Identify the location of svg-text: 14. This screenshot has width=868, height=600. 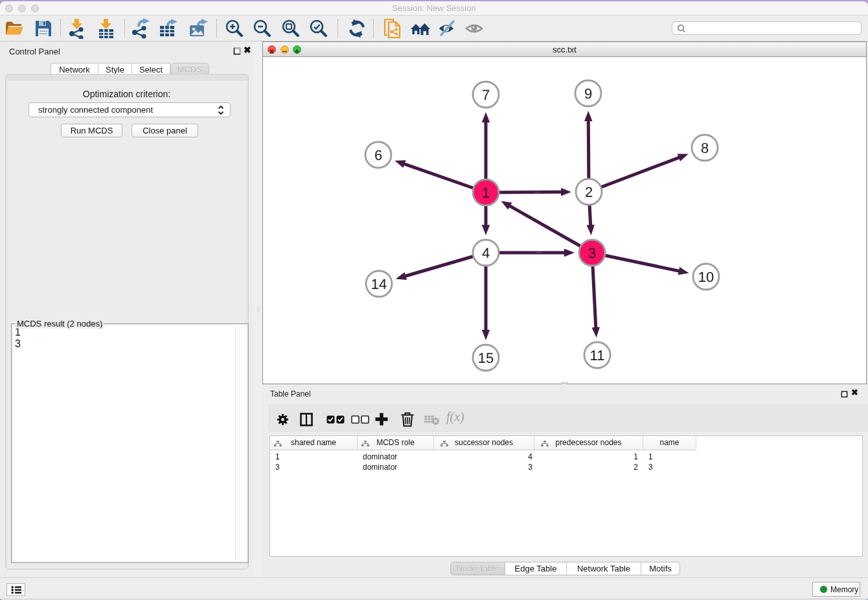
(379, 284).